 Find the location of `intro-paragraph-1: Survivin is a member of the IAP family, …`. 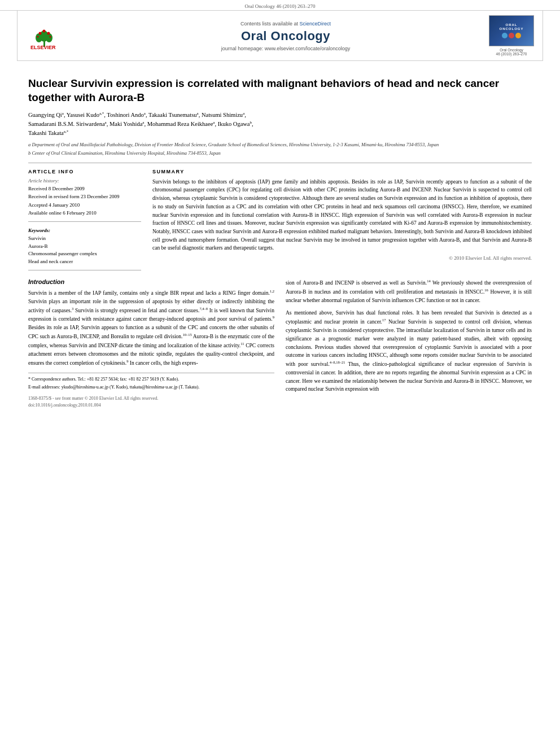

intro-paragraph-1: Survivin is a member of the IAP family, … is located at coordinates (151, 327).